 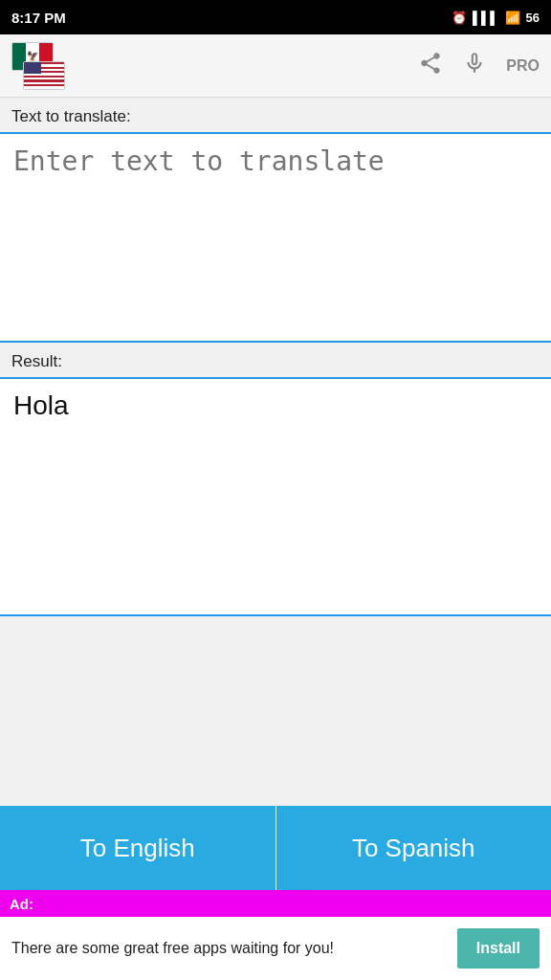 I want to click on alarm-icon: ⏰, so click(x=459, y=17).